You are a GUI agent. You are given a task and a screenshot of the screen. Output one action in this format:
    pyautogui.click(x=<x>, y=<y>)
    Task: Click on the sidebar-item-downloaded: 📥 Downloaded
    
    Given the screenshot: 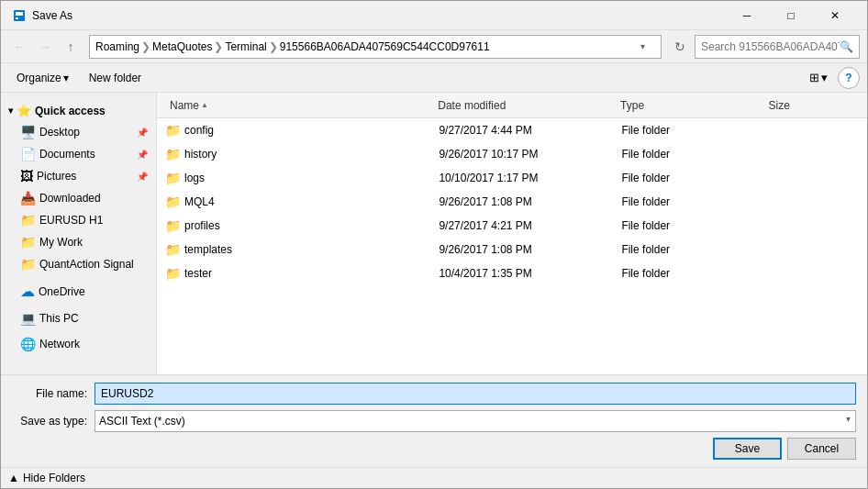 What is the action you would take?
    pyautogui.click(x=79, y=198)
    